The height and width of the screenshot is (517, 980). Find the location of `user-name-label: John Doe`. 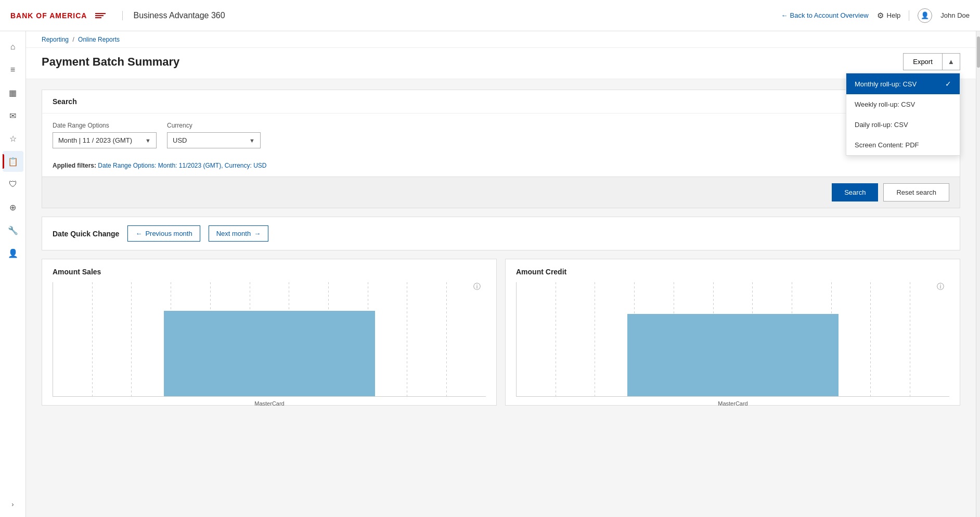

user-name-label: John Doe is located at coordinates (955, 16).